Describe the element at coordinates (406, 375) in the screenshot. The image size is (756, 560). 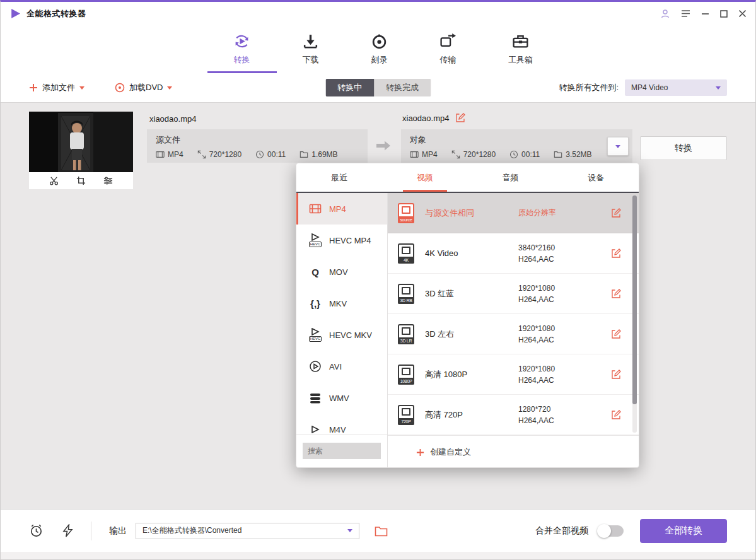
I see `1080p-preset-icon: 1080P` at that location.